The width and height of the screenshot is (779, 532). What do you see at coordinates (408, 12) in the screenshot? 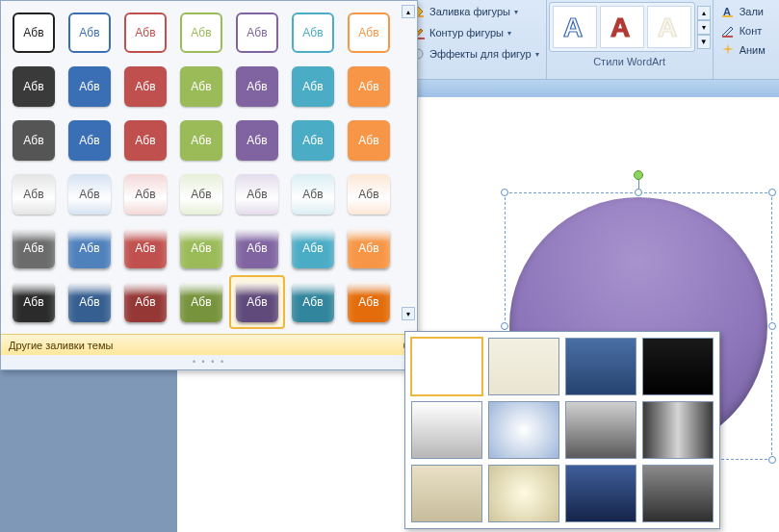
I see `scroll-up-arrow: ▴` at bounding box center [408, 12].